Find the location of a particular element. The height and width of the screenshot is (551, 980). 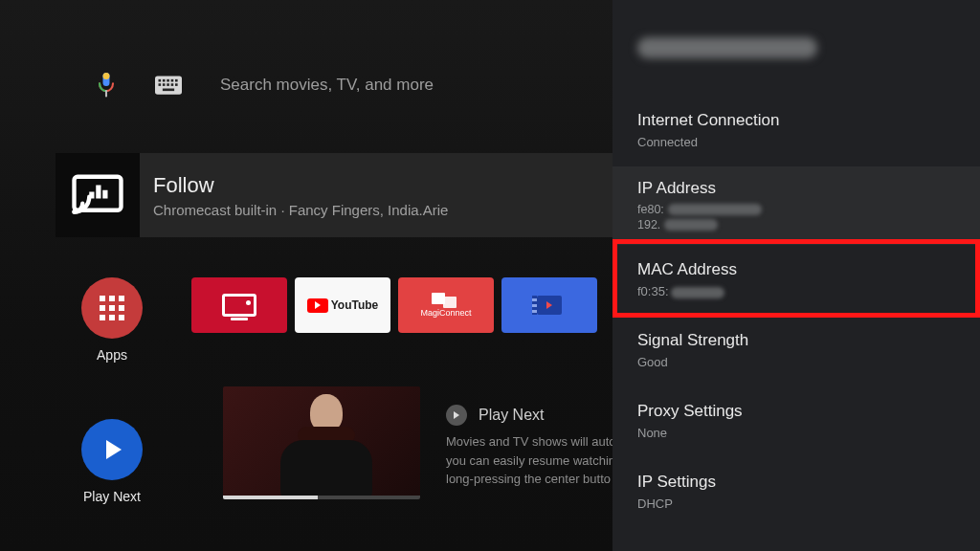

tile-tv is located at coordinates (239, 305).